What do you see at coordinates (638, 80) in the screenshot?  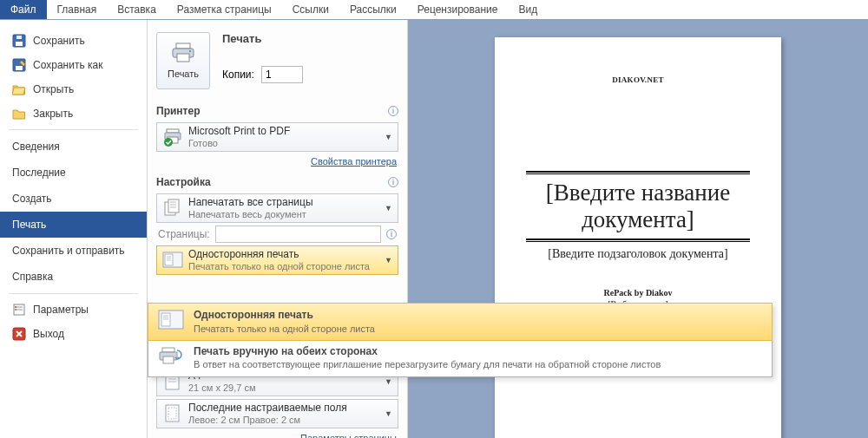 I see `doc-header: DIAKOV.NET` at bounding box center [638, 80].